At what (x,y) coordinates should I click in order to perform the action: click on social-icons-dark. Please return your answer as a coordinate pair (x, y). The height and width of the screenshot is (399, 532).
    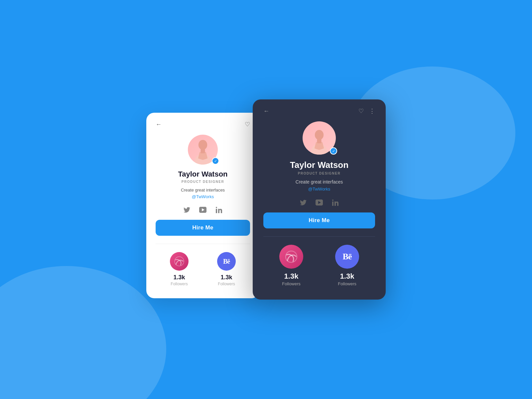
    Looking at the image, I should click on (319, 202).